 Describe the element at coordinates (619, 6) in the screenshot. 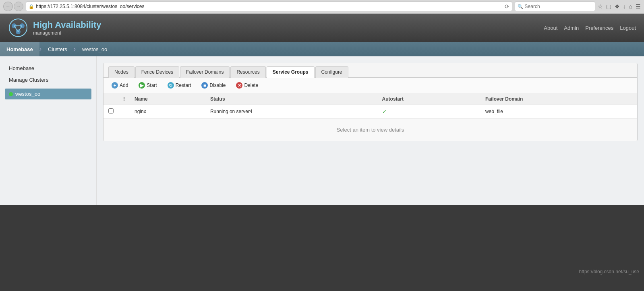

I see `browser-icons: ☆ ▢ ❖ ↓ ⌂ ☰` at that location.